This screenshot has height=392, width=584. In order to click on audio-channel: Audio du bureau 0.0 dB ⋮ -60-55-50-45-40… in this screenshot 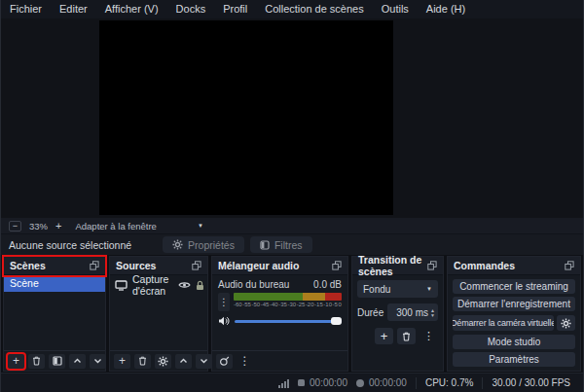, I will do `click(280, 313)`.